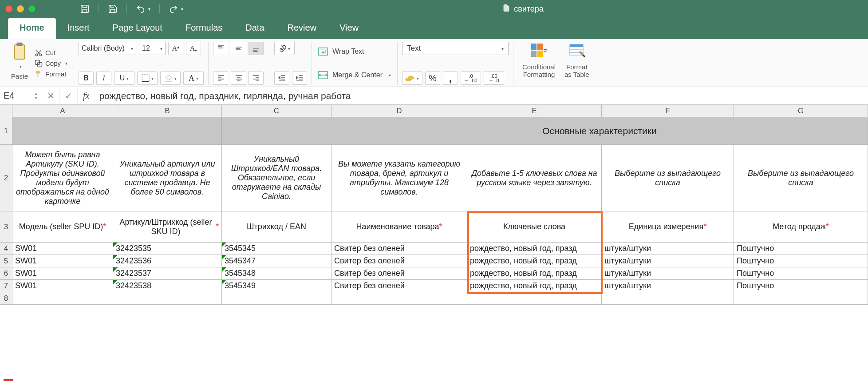 This screenshot has width=868, height=382. What do you see at coordinates (668, 298) in the screenshot?
I see `cell-F8` at bounding box center [668, 298].